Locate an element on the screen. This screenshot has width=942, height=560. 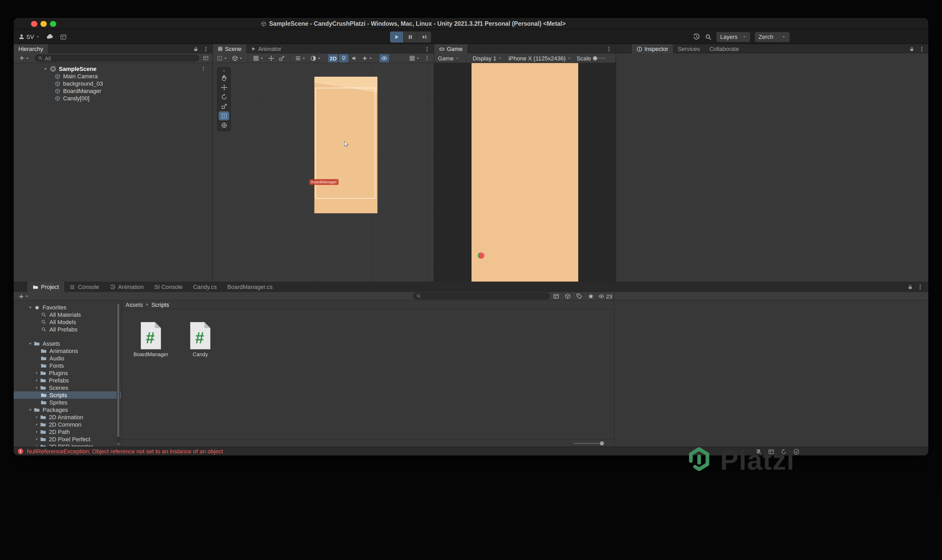
asset-type-icon is located at coordinates (568, 297).